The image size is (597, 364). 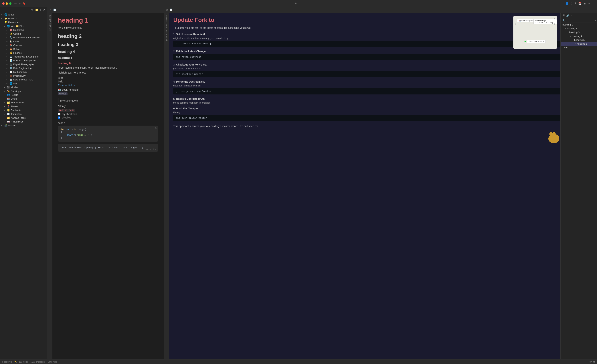 I want to click on icon-business-intel: 📊, so click(x=11, y=61).